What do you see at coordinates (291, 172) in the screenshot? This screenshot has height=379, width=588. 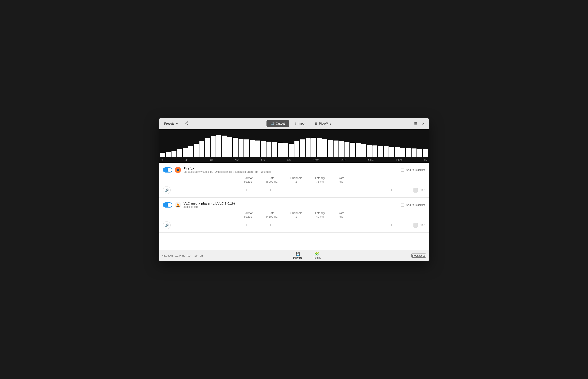 I see `firefox-subtitle: Big Buck Bunny 60fps 4K · Official Blend…` at bounding box center [291, 172].